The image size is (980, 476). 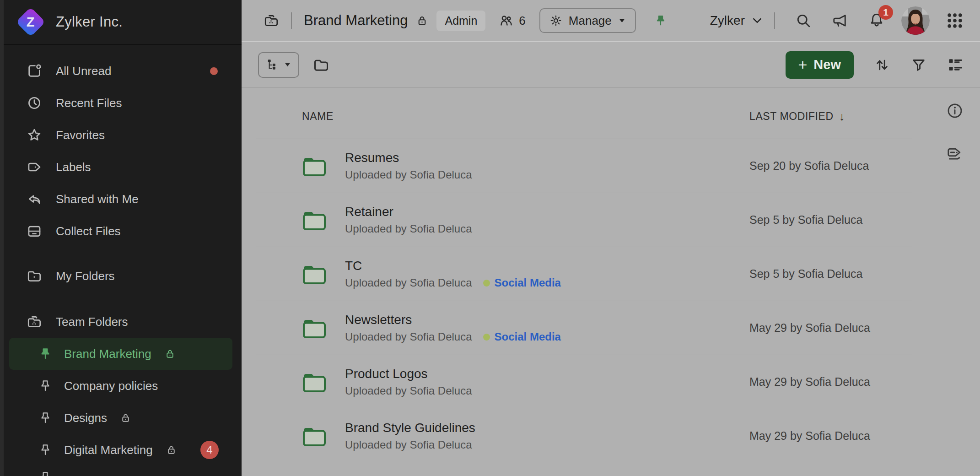 What do you see at coordinates (111, 386) in the screenshot?
I see `sidebar-item-label: Company policies` at bounding box center [111, 386].